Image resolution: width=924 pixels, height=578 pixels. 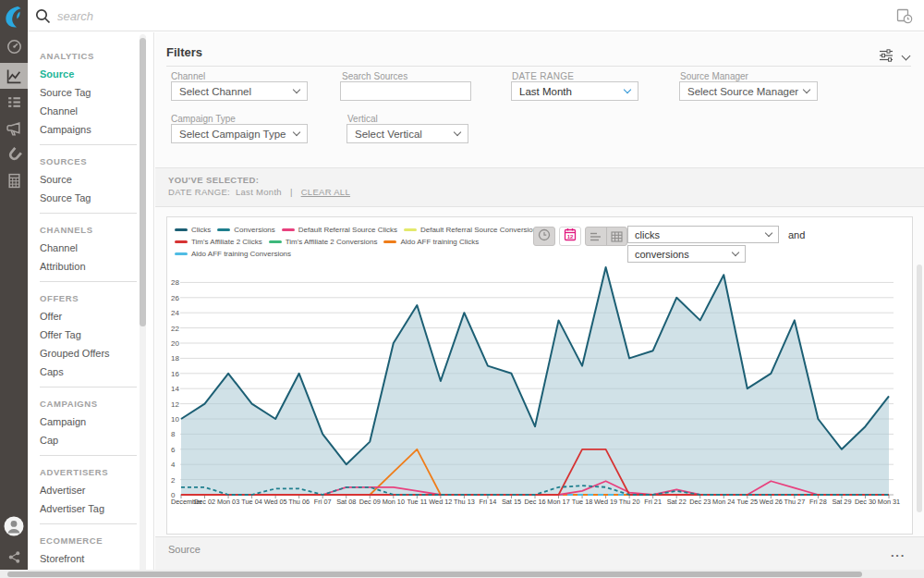 I want to click on rail-item-attribution, so click(x=14, y=154).